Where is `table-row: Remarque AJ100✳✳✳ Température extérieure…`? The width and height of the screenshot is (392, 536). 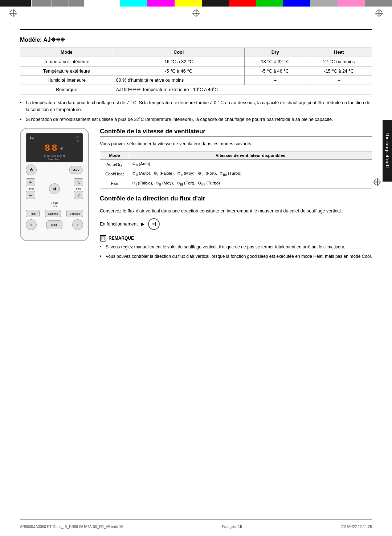 table-row: Remarque AJ100✳✳✳ Température extérieure… is located at coordinates (196, 90).